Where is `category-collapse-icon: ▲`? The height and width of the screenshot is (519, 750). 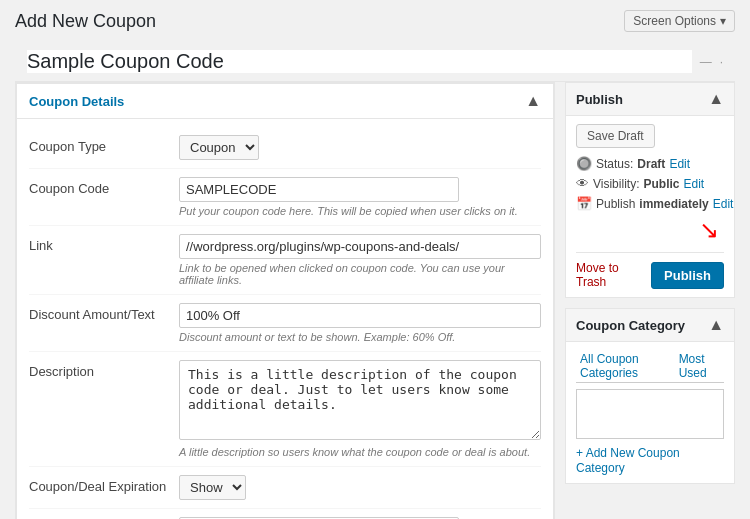 category-collapse-icon: ▲ is located at coordinates (716, 325).